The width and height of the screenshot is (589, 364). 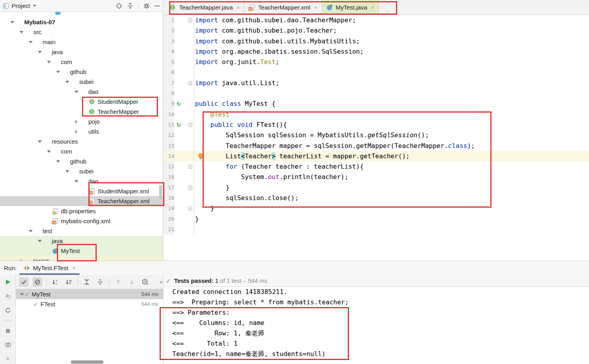 I want to click on tree-item-mytest: MyTest, so click(x=81, y=251).